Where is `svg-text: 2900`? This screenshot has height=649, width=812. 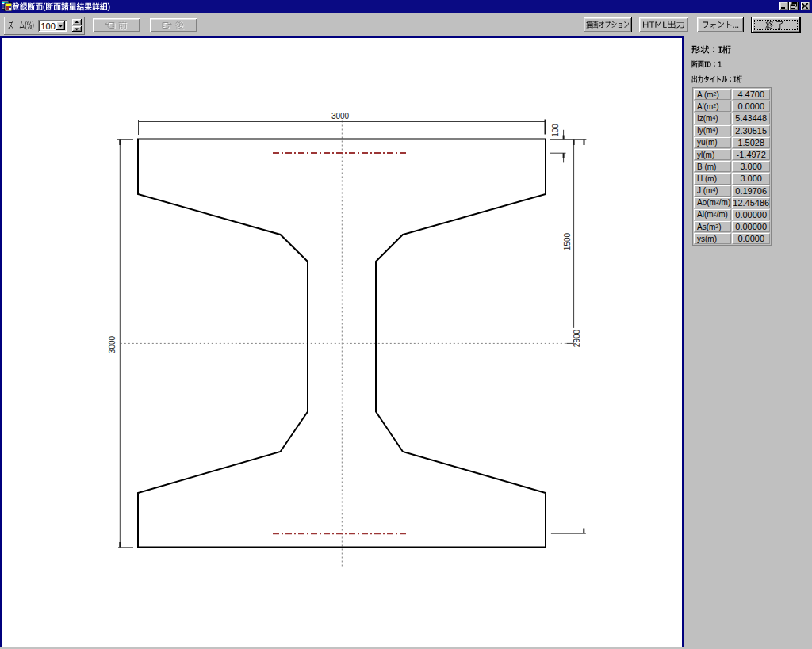
svg-text: 2900 is located at coordinates (577, 338).